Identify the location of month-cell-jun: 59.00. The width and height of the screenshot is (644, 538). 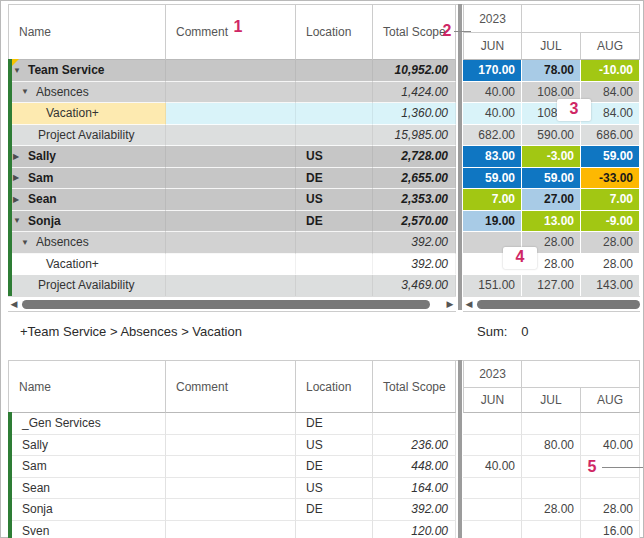
(492, 179).